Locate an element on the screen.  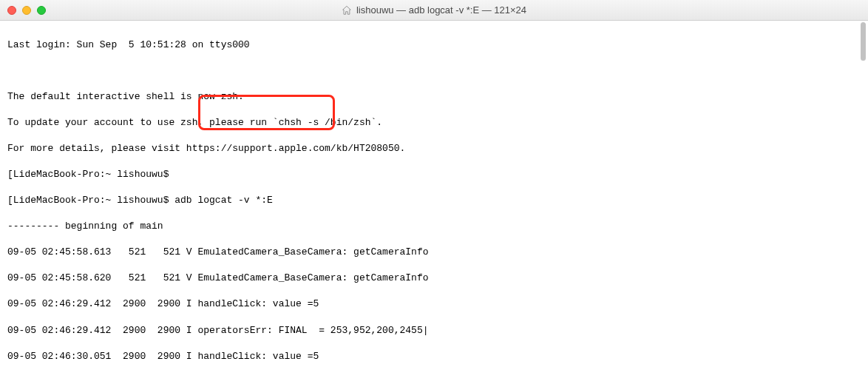
scrollbar-thumb is located at coordinates (864, 41).